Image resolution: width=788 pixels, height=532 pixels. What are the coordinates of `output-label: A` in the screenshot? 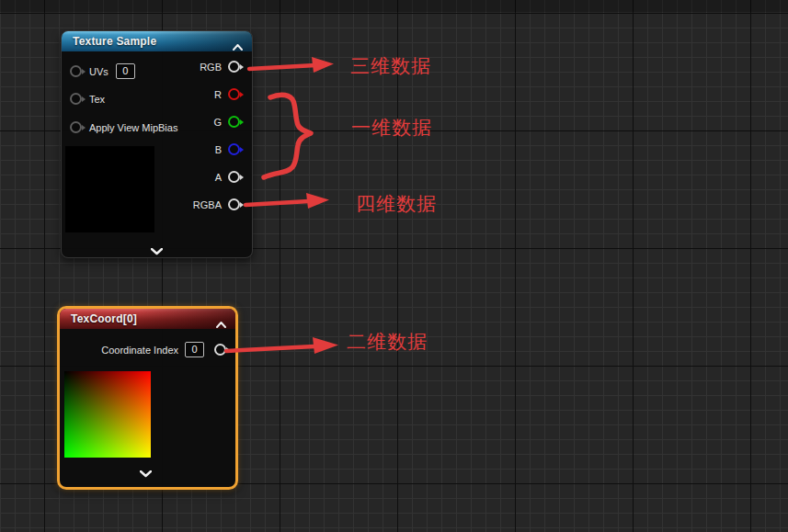 It's located at (219, 177).